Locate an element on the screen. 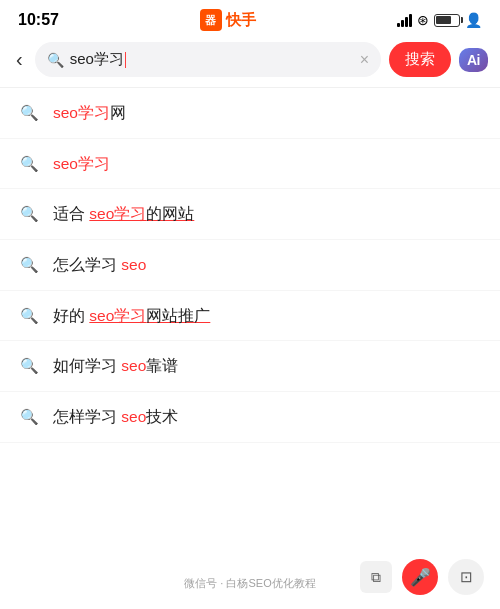 The width and height of the screenshot is (500, 609). suggestion-item: 🔍 seo学习 is located at coordinates (250, 164).